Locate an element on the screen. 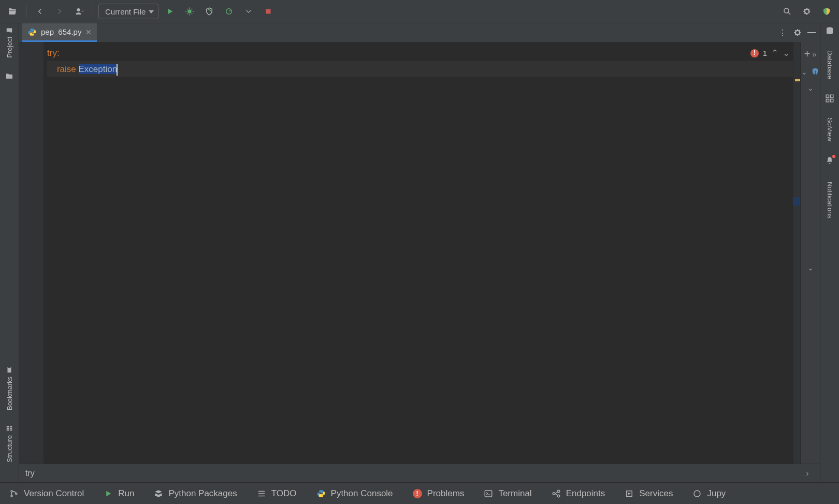 This screenshot has height=504, width=839. python-file-icon is located at coordinates (32, 32).